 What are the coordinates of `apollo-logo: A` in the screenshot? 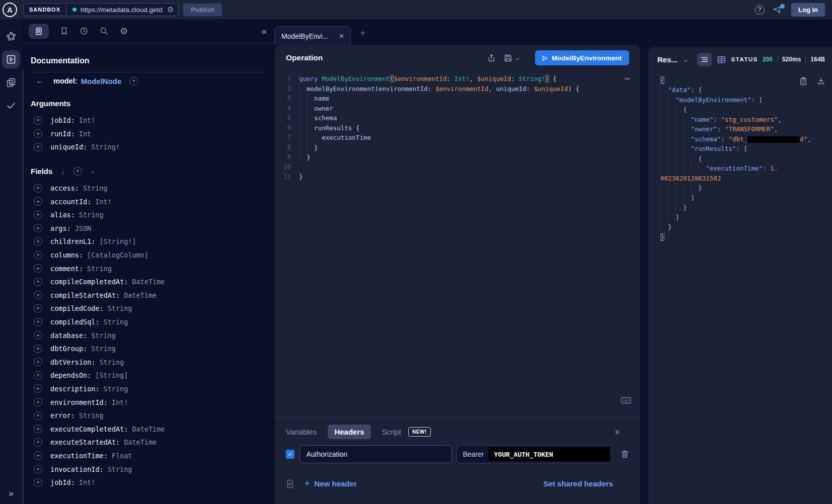 It's located at (10, 10).